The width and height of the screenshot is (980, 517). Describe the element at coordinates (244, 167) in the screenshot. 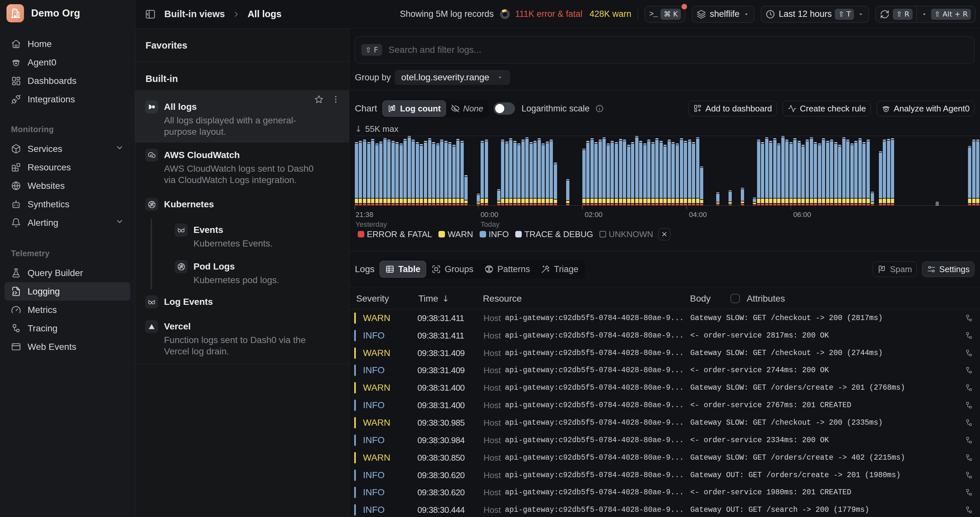

I see `view-item-aws-cloudwatch: AWS CloudWatch AWS CloudWatch logs sent …` at that location.